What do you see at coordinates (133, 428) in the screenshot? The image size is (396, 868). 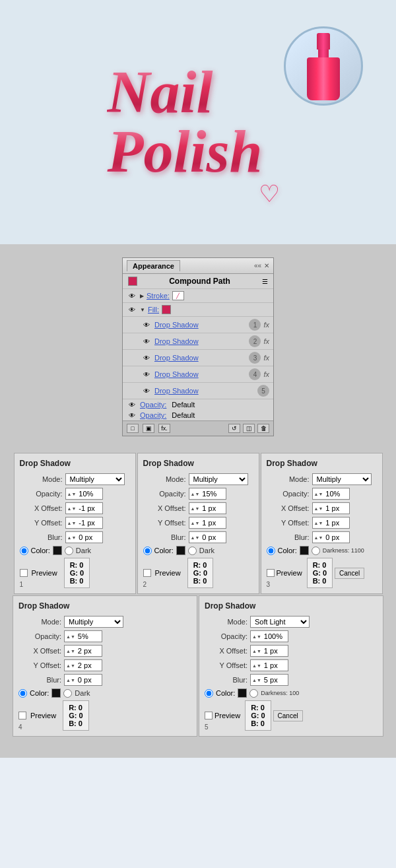 I see `new-layer-icon: □` at bounding box center [133, 428].